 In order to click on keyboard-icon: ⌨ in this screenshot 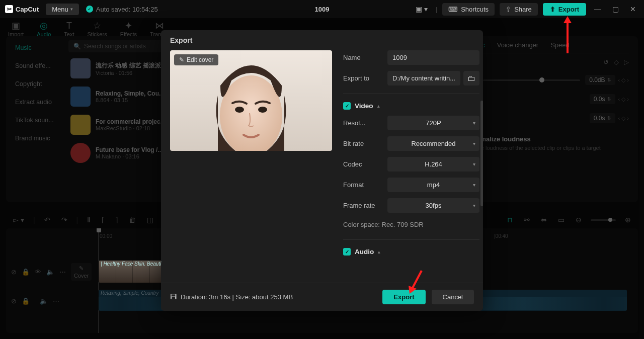, I will do `click(453, 9)`.